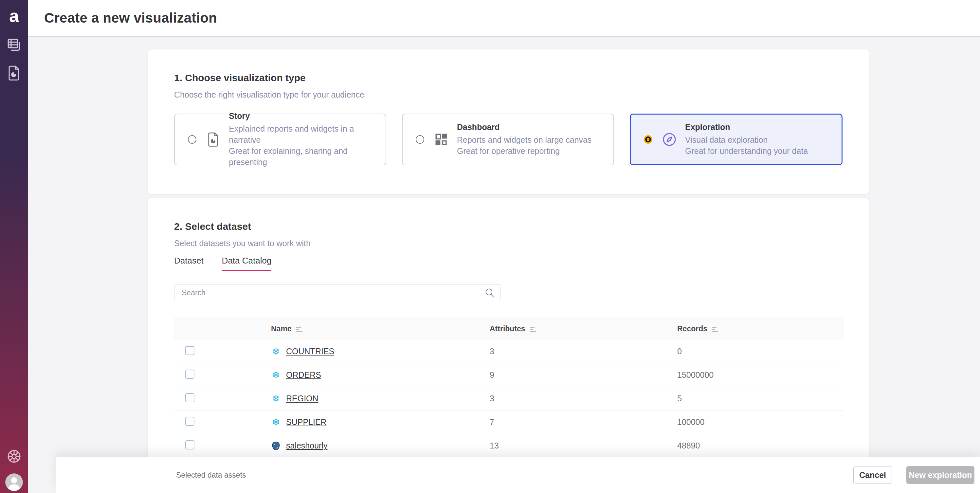 This screenshot has width=980, height=493. I want to click on settings-wheel-icon, so click(14, 456).